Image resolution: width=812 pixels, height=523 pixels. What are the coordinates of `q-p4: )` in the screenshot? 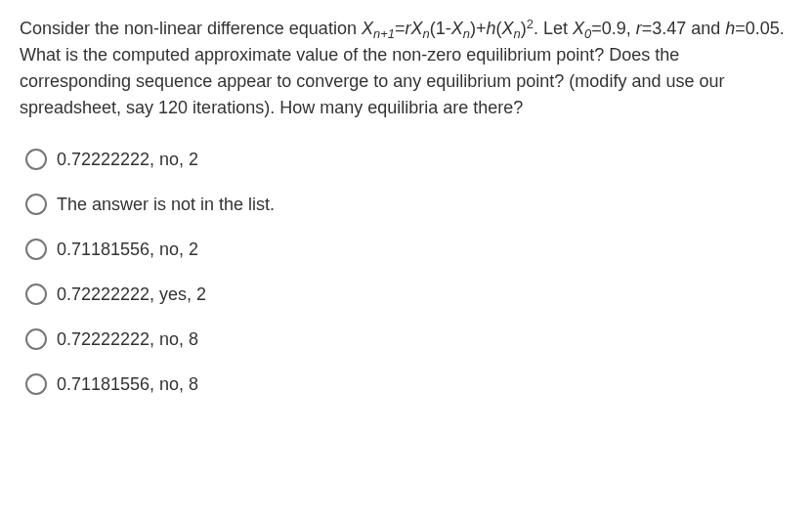 It's located at (524, 28).